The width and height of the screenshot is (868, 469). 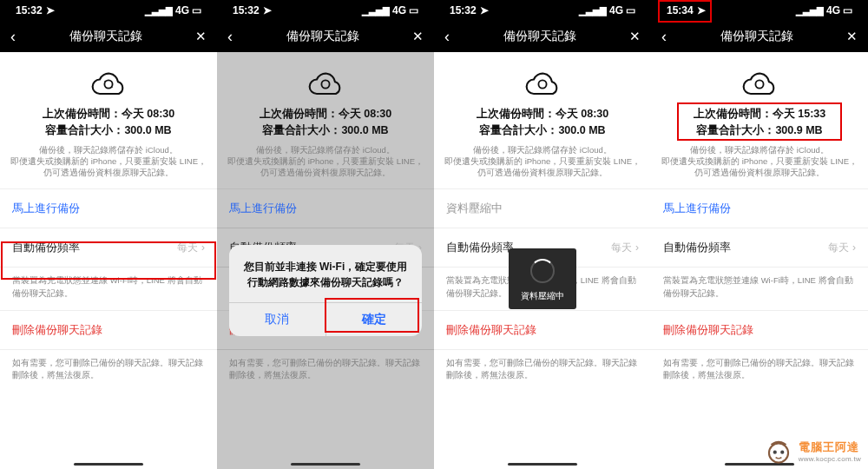 What do you see at coordinates (760, 142) in the screenshot?
I see `backup-info: 上次備份時間：今天 15:33 容量合計大小：300.9 MB 備份後，聊天記錄…` at bounding box center [760, 142].